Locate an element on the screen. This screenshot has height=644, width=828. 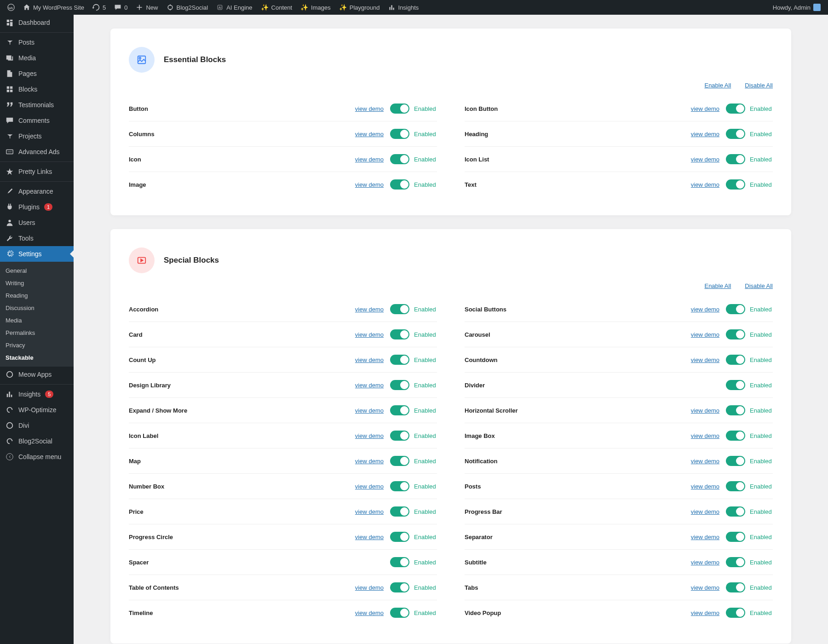
sidebar-item-meow-apps: Meow Apps is located at coordinates (37, 374).